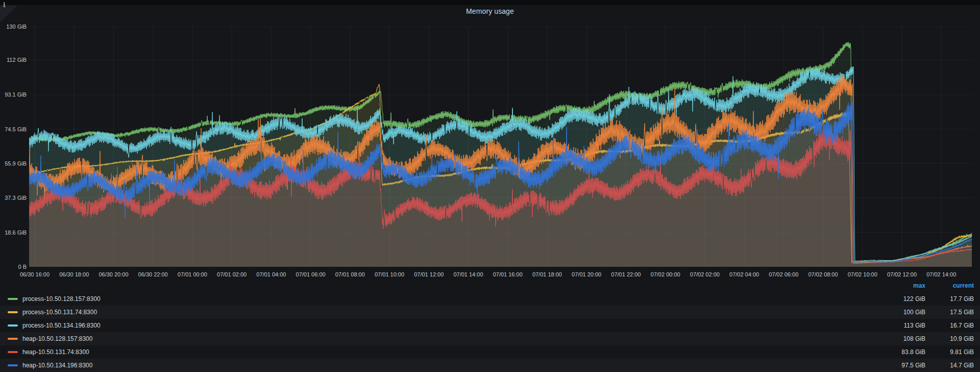 The height and width of the screenshot is (372, 980). Describe the element at coordinates (902, 326) in the screenshot. I see `legend-series-max-value: 113 GiB` at that location.